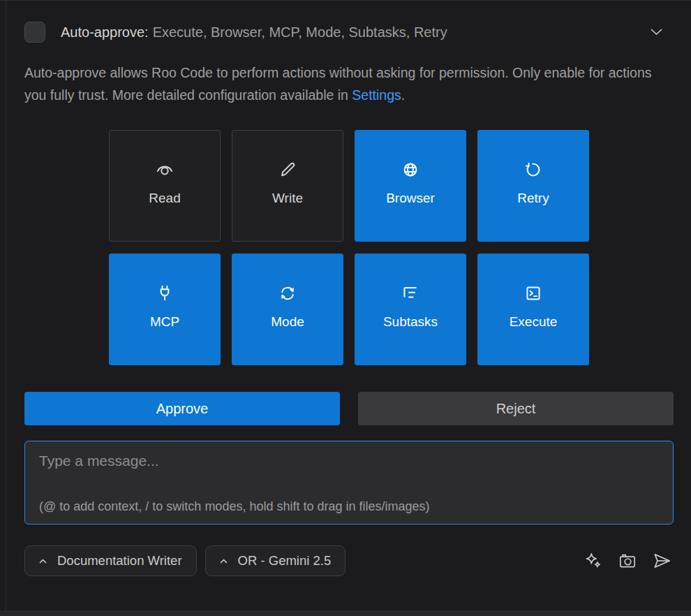  I want to click on list-tree-icon, so click(410, 293).